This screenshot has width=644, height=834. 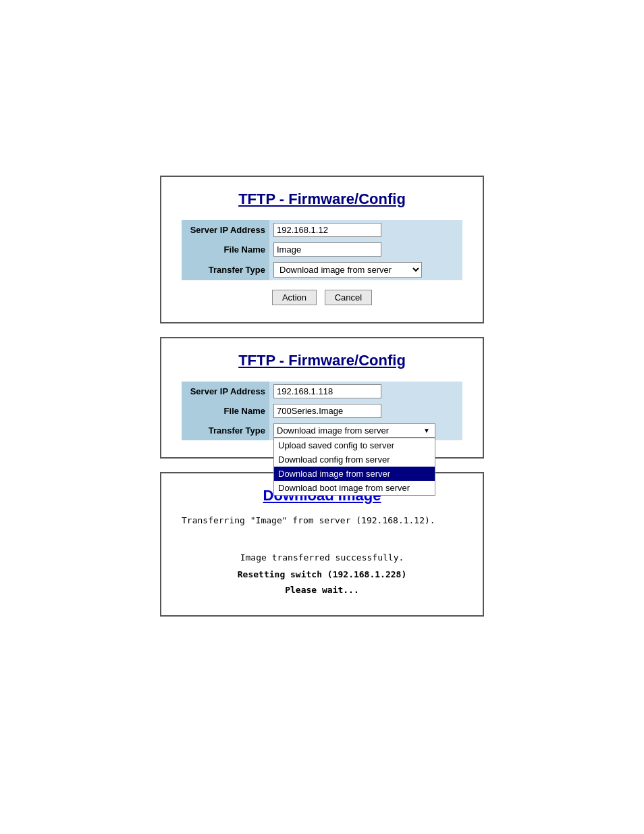 I want to click on transfer-type-cell-2: Download image from server ▼ Upload save…, so click(x=366, y=431).